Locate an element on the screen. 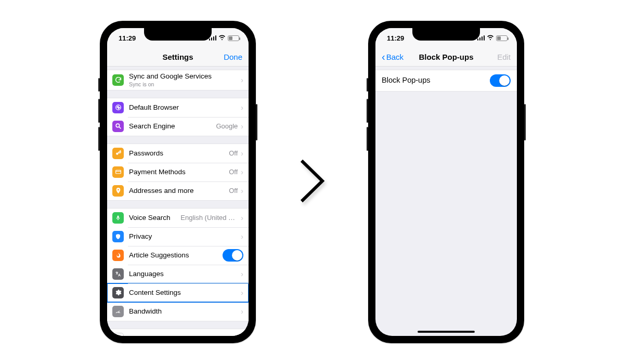  row-passwords: Passwords Off › is located at coordinates (178, 153).